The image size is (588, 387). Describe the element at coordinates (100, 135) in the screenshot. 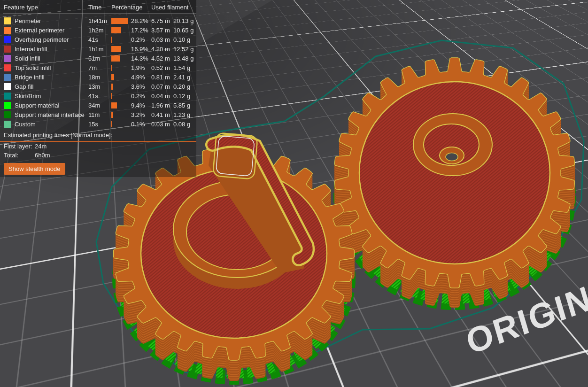

I see `estimated-times-title: Estimated printing times [Normal mode]:` at that location.